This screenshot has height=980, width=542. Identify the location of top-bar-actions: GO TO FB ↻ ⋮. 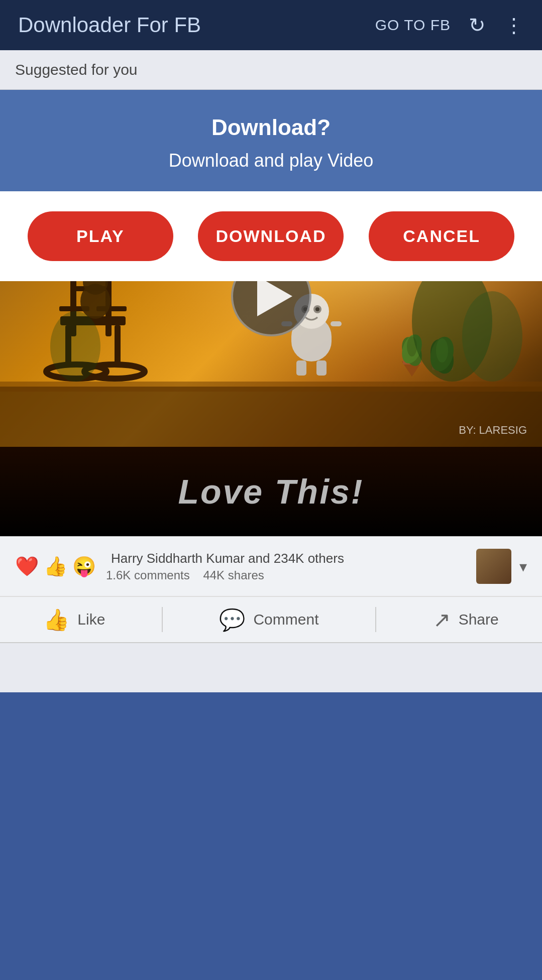
(450, 25).